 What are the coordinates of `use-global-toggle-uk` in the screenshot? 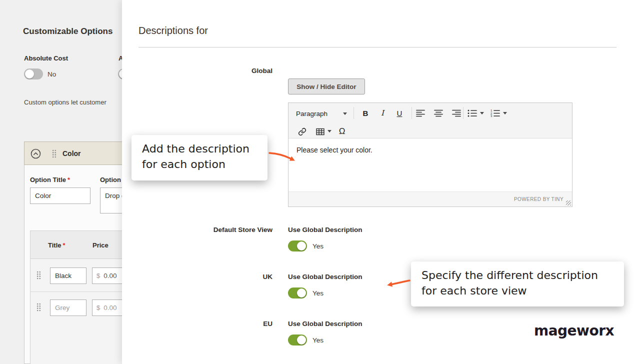 It's located at (298, 293).